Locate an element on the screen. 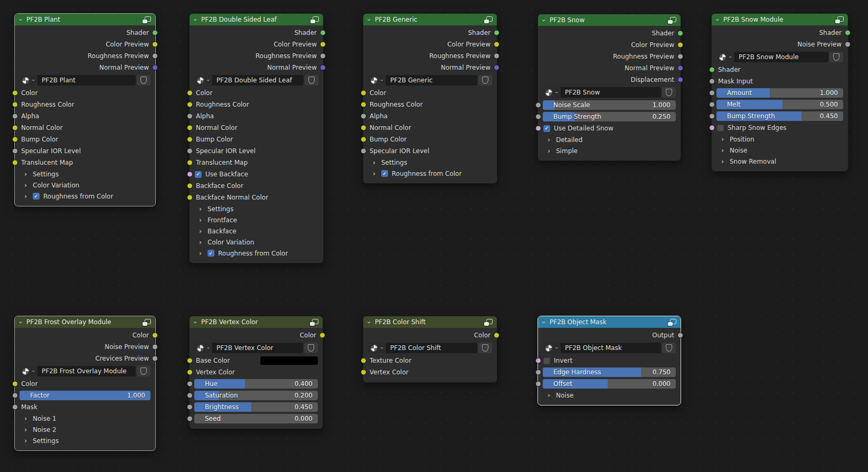  nodetree-name-field: PF2B Object Mask is located at coordinates (611, 348).